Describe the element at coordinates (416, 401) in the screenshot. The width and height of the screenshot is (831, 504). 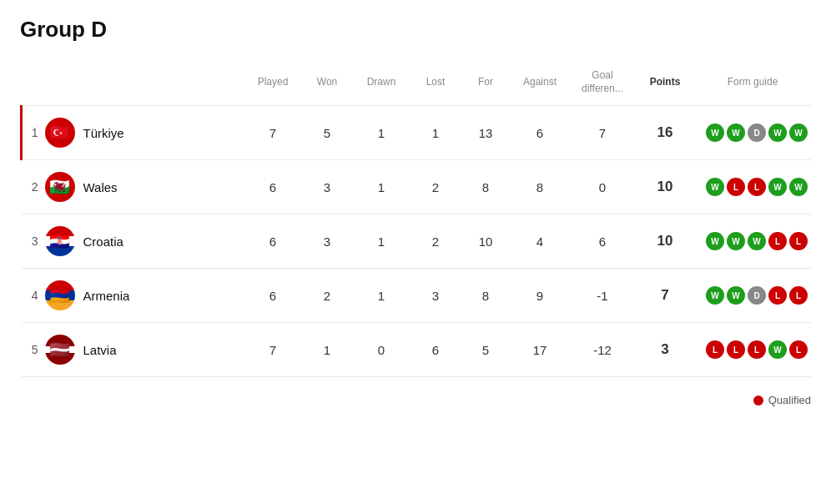
I see `legend: Qualified` at that location.